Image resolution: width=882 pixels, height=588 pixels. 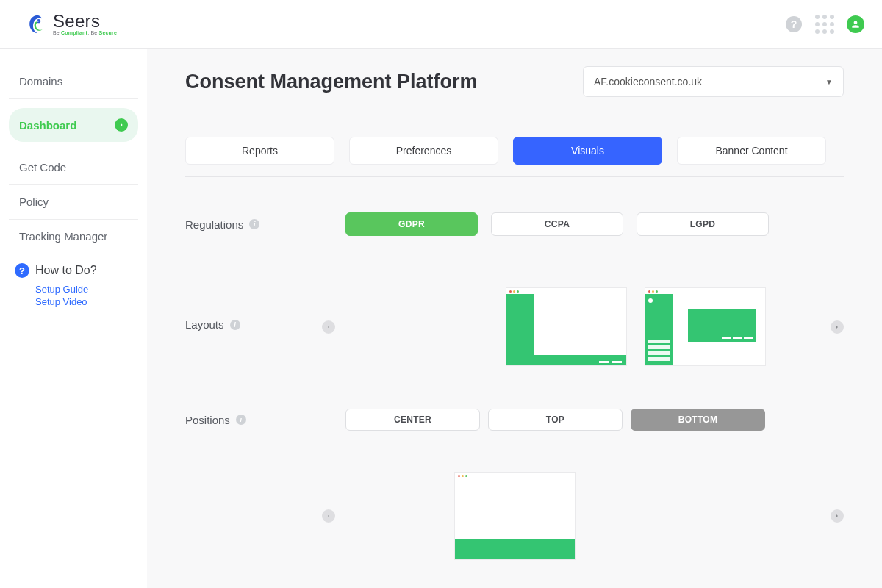 I want to click on seers-logo-icon, so click(x=37, y=24).